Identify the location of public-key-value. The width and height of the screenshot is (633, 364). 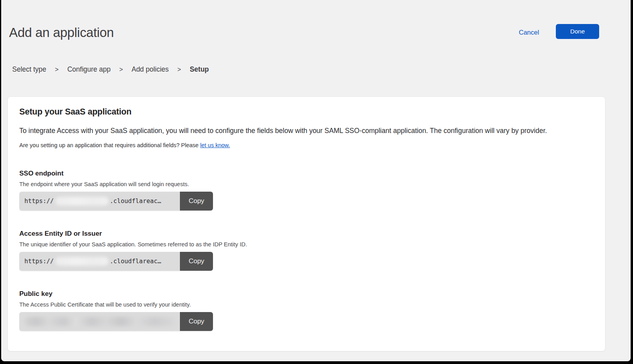
(100, 322).